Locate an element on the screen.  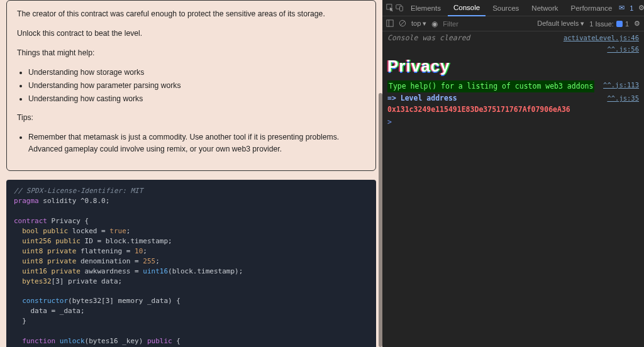
help-item: Understanding how parameter parsing work… is located at coordinates (197, 85).